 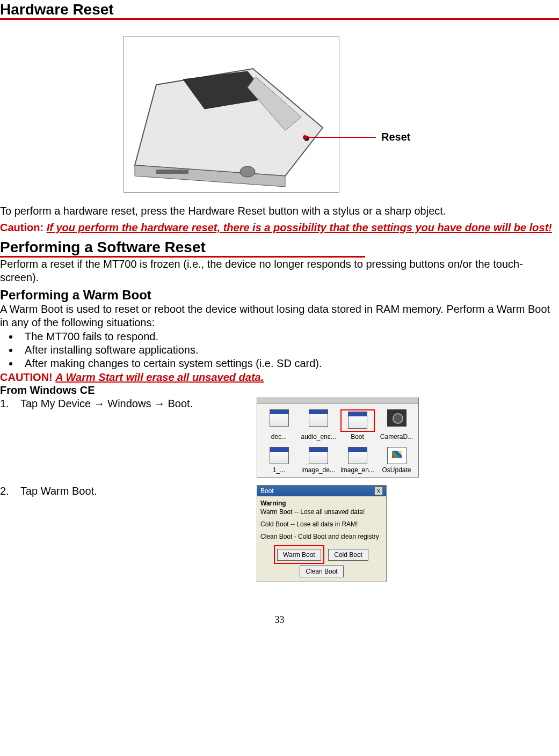 I want to click on warning-heading: Warning, so click(x=322, y=503).